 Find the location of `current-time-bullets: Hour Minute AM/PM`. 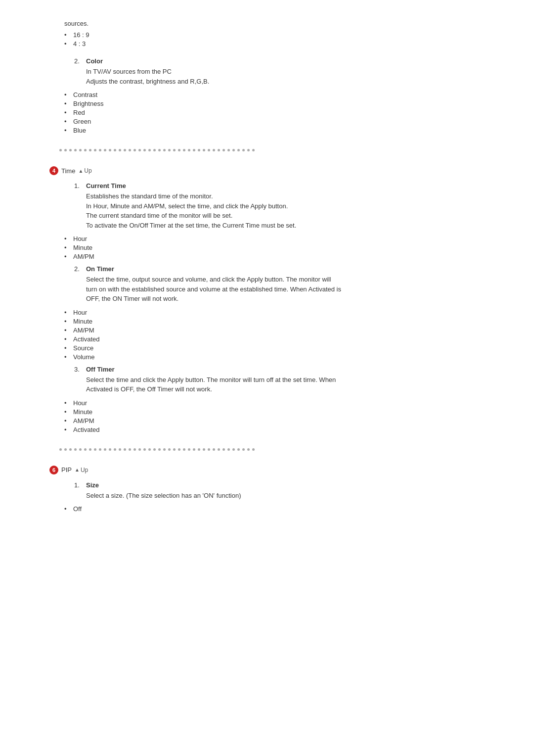

current-time-bullets: Hour Minute AM/PM is located at coordinates (274, 247).